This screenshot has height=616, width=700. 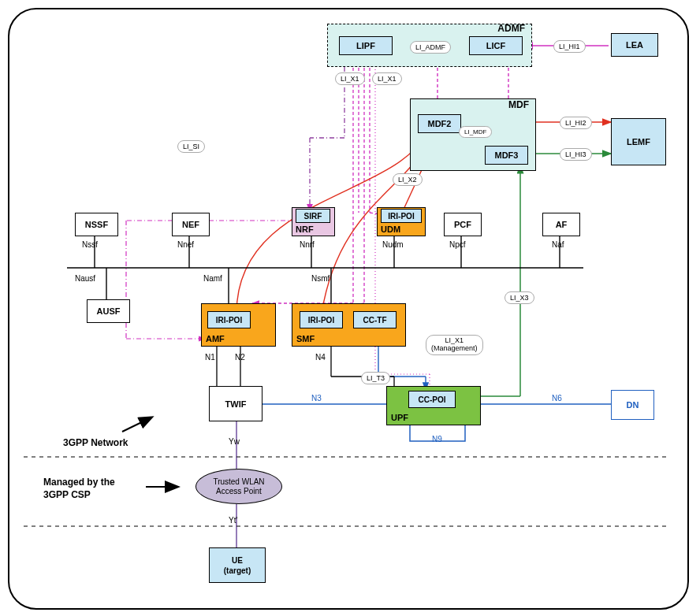 I want to click on li-x1-pill-right: LI_X1, so click(x=387, y=79).